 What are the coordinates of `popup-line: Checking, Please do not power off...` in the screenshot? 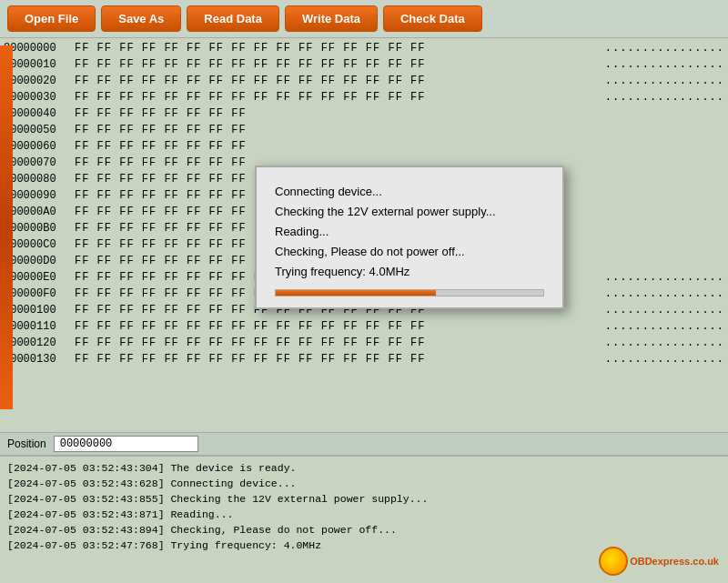 It's located at (410, 252).